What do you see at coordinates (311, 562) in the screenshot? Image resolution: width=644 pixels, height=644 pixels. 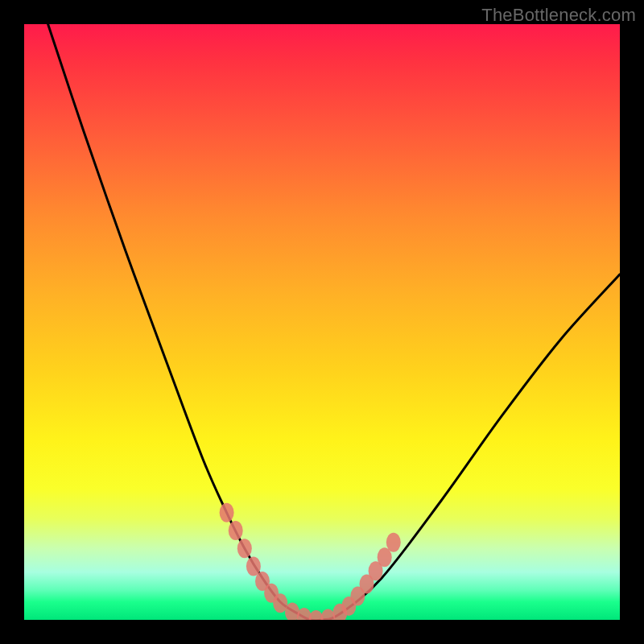 I see `sample-markers` at bounding box center [311, 562].